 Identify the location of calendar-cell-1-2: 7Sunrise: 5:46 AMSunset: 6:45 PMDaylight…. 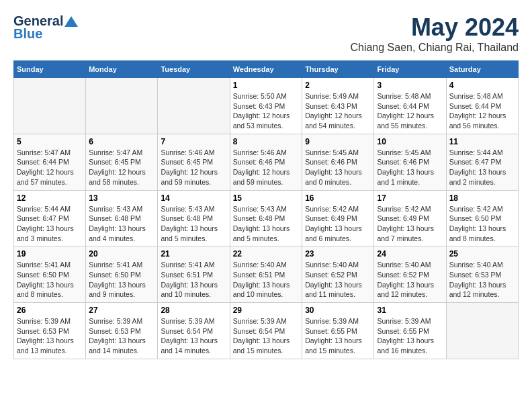
(193, 162).